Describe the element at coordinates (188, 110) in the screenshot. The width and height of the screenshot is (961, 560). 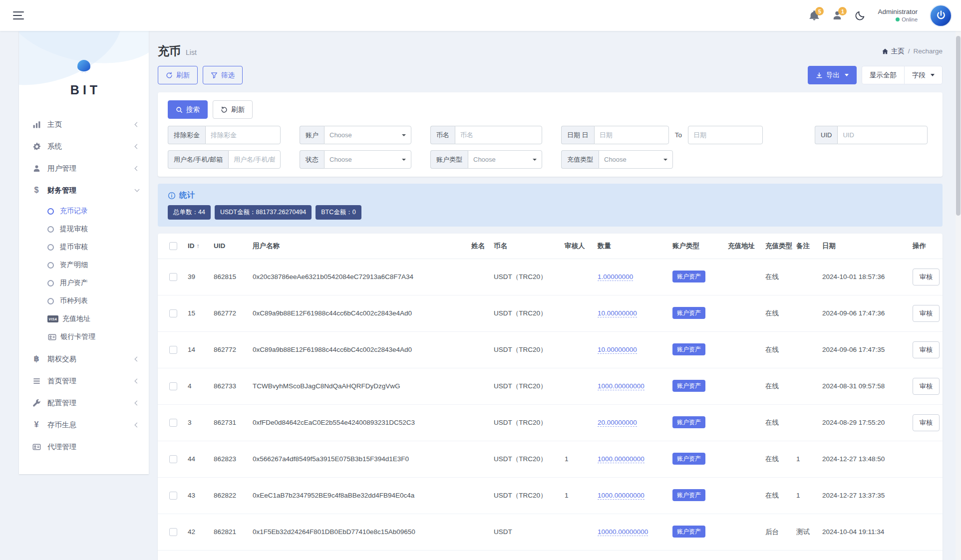
I see `search-button: 搜索` at that location.